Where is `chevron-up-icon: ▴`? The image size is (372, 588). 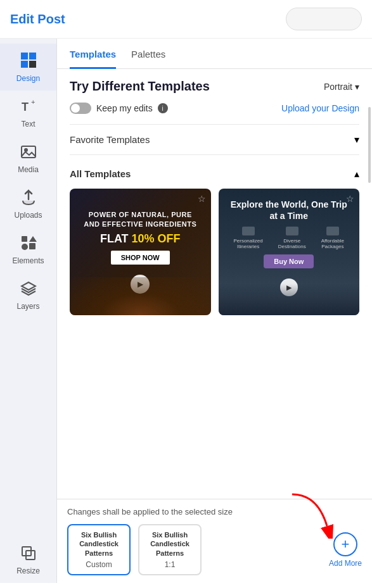 chevron-up-icon: ▴ is located at coordinates (357, 173).